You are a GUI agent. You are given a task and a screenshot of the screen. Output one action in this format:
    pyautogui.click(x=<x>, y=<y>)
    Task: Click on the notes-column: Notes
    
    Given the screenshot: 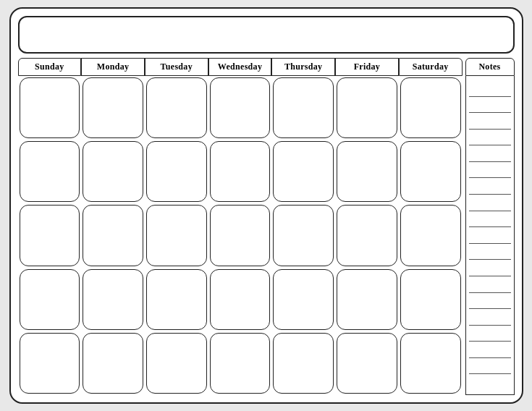 What is the action you would take?
    pyautogui.click(x=490, y=226)
    